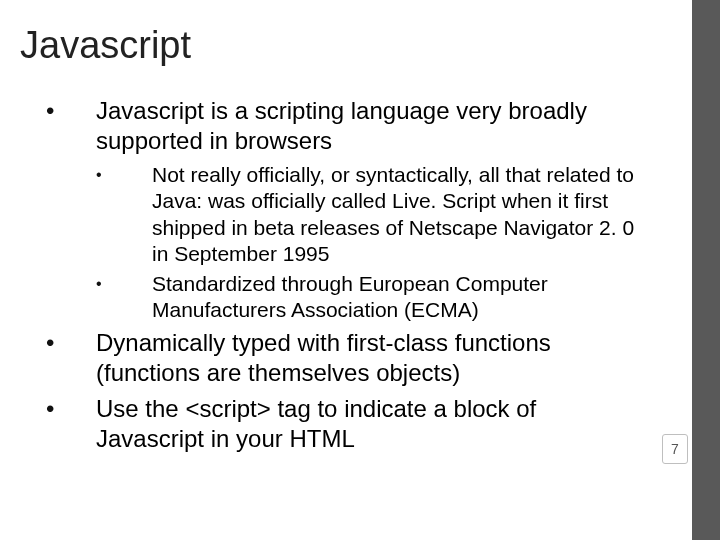 The width and height of the screenshot is (720, 540). Describe the element at coordinates (397, 298) in the screenshot. I see `bullet-text: Standardized through European Computer M…` at that location.